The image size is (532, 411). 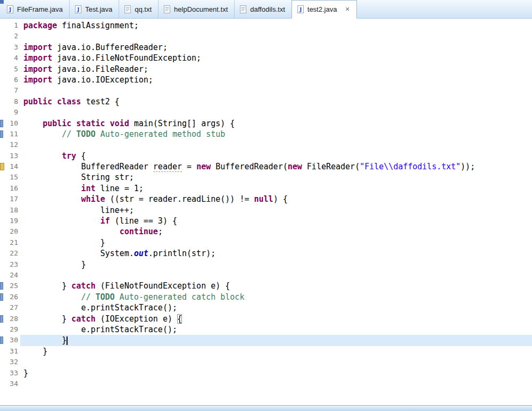 What do you see at coordinates (266, 47) in the screenshot?
I see `code-line-3: 3import java.io.BufferedReader;` at bounding box center [266, 47].